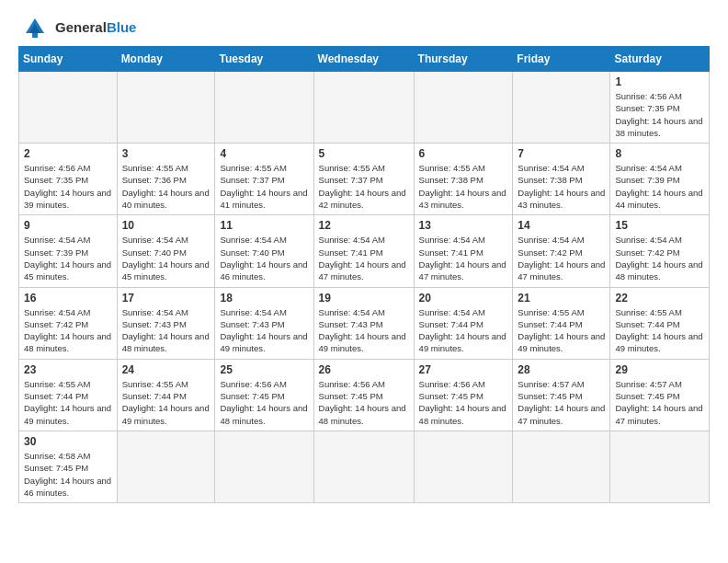  Describe the element at coordinates (562, 59) in the screenshot. I see `weekday-header-friday: Friday` at that location.